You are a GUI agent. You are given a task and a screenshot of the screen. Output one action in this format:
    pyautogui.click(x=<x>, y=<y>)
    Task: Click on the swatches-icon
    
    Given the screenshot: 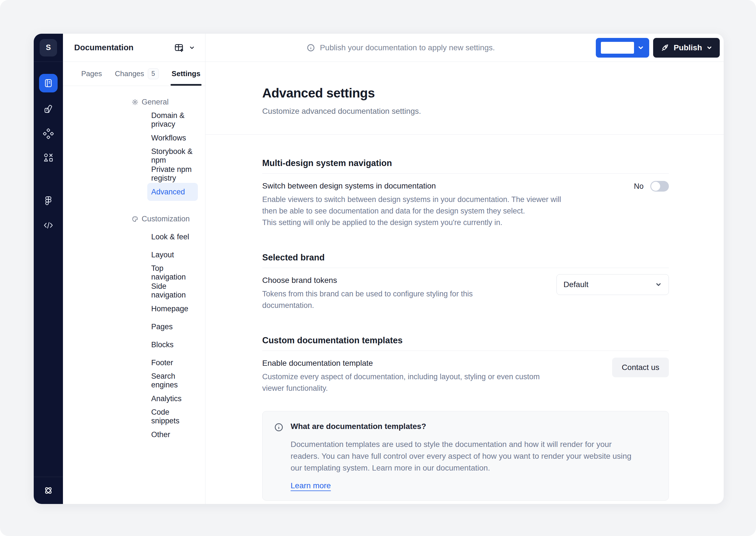 What is the action you would take?
    pyautogui.click(x=48, y=108)
    